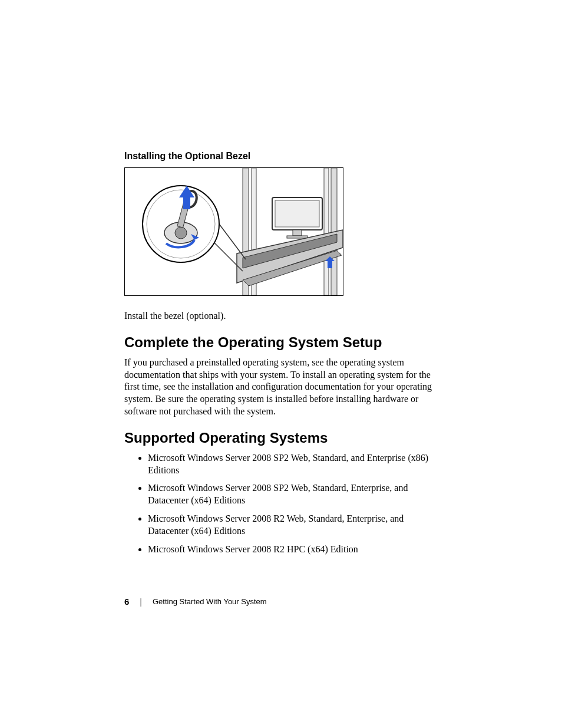 The height and width of the screenshot is (728, 562). What do you see at coordinates (234, 232) in the screenshot?
I see `bezel-illustration` at bounding box center [234, 232].